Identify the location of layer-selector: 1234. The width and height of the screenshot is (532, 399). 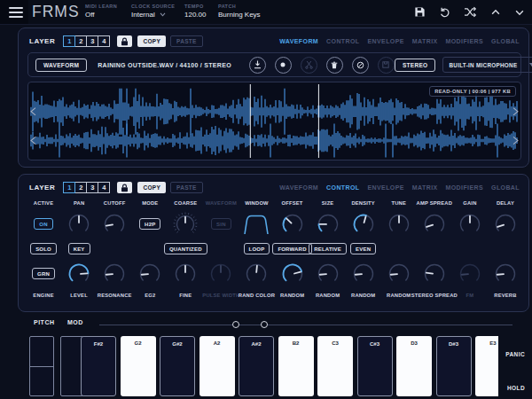
(87, 41).